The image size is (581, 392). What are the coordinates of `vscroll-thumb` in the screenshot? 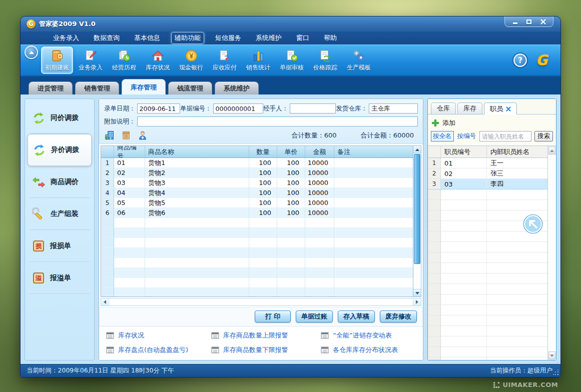 It's located at (417, 209).